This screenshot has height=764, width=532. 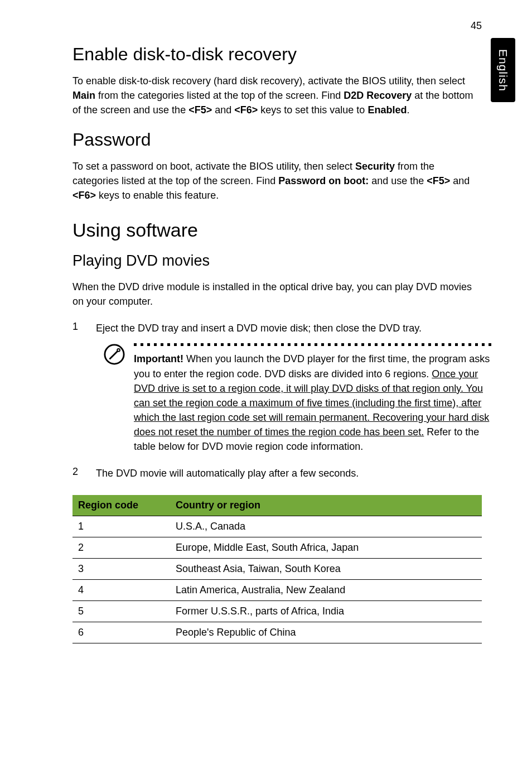 I want to click on step-text: Eject the DVD tray and insert a DVD movi…, so click(x=289, y=328).